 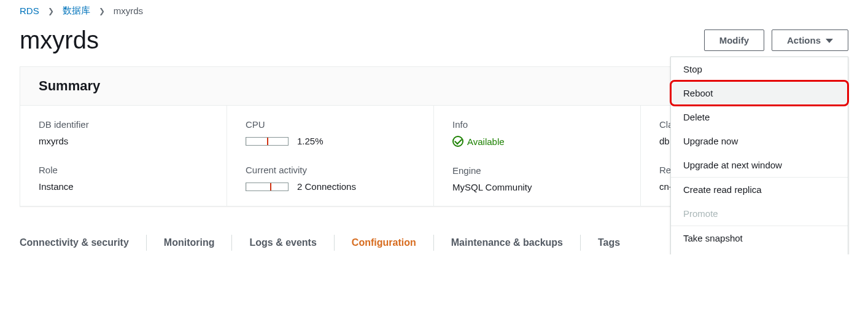 What do you see at coordinates (458, 141) in the screenshot?
I see `check-circle-icon` at bounding box center [458, 141].